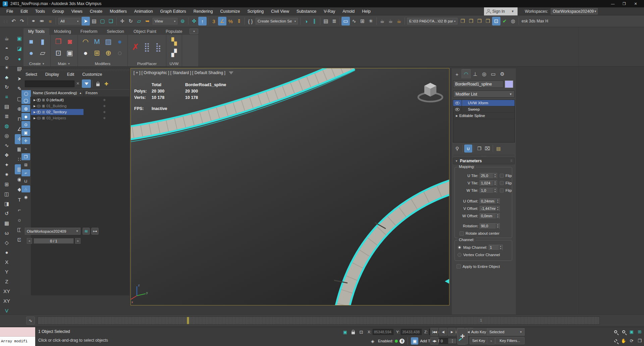 The width and height of the screenshot is (644, 346). What do you see at coordinates (174, 53) in the screenshot?
I see `checker-icon: ▞` at bounding box center [174, 53].